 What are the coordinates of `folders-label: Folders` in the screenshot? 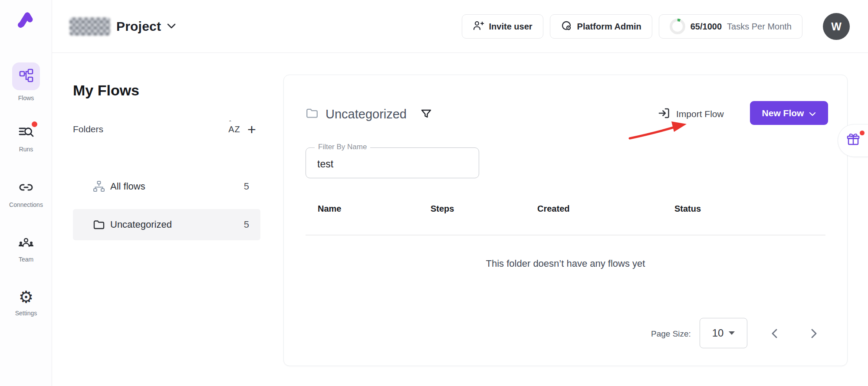 It's located at (88, 129).